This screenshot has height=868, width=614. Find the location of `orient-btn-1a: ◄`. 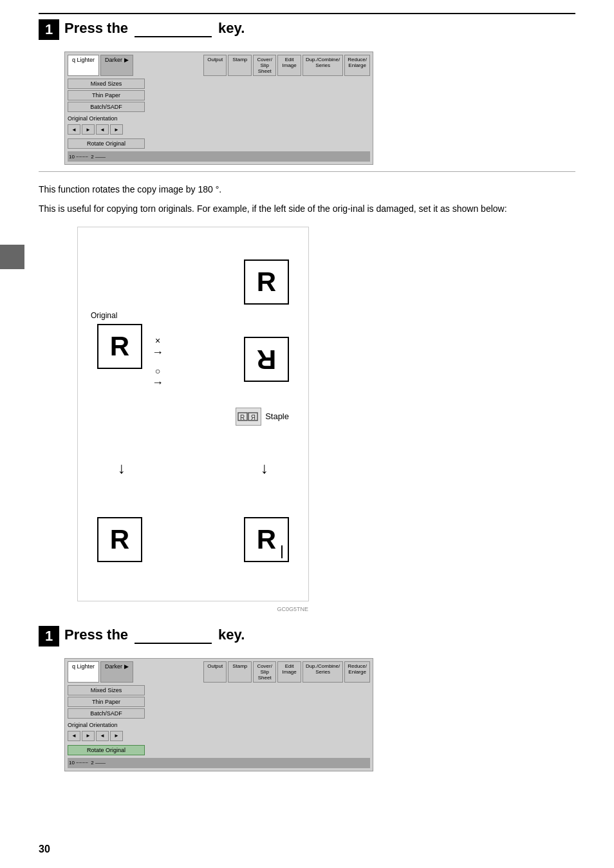

orient-btn-1a: ◄ is located at coordinates (74, 129).